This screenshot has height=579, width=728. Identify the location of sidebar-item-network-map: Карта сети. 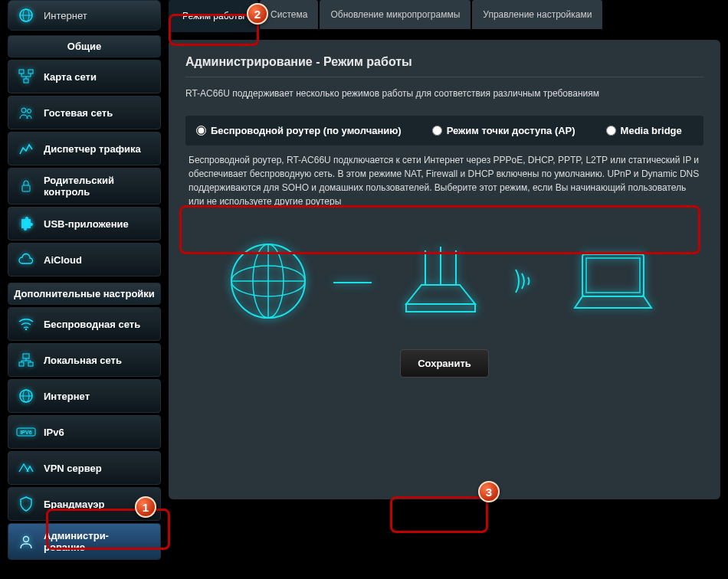
(84, 77).